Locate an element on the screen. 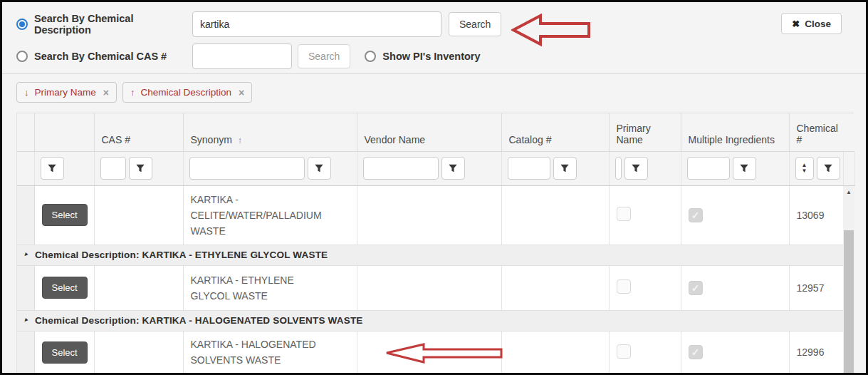 This screenshot has height=375, width=868. multiple-ingredients-filter-input is located at coordinates (708, 168).